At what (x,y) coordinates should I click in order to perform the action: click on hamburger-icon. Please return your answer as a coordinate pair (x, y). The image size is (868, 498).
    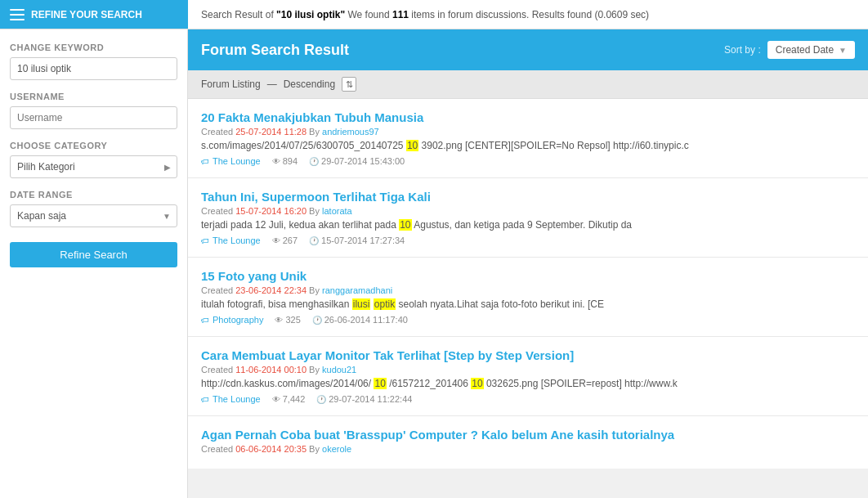
    Looking at the image, I should click on (17, 15).